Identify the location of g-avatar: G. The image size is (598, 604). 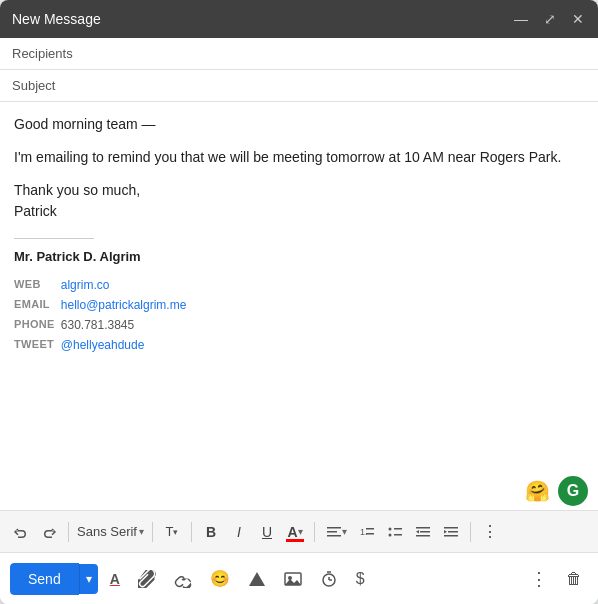
(573, 491).